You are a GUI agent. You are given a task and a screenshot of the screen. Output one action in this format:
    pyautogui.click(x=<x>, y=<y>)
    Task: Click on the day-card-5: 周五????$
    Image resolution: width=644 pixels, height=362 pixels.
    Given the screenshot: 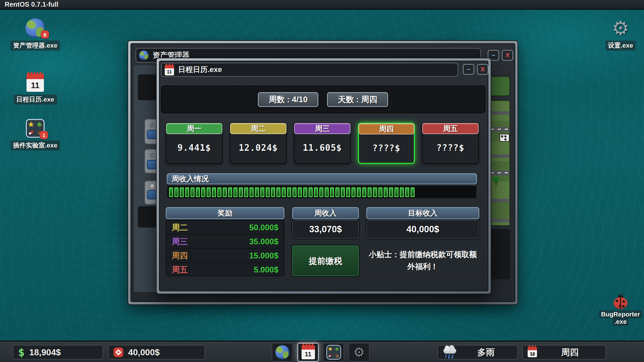 What is the action you would take?
    pyautogui.click(x=450, y=143)
    